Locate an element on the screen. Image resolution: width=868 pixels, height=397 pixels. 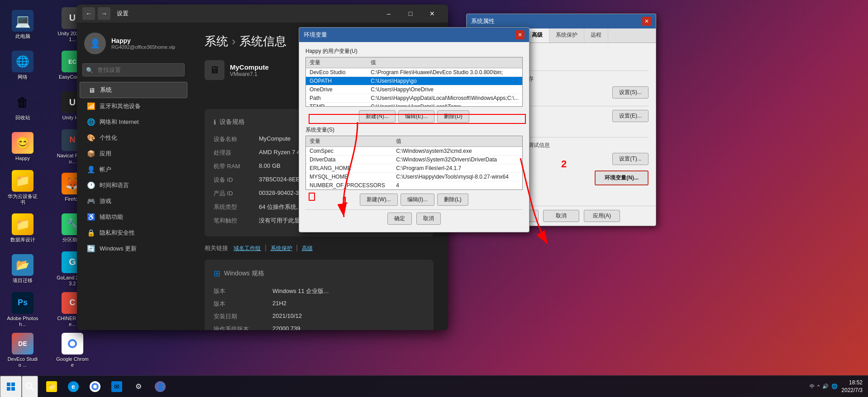
desktop-icon-pc: 💻 此电脑 is located at coordinates (23, 25).